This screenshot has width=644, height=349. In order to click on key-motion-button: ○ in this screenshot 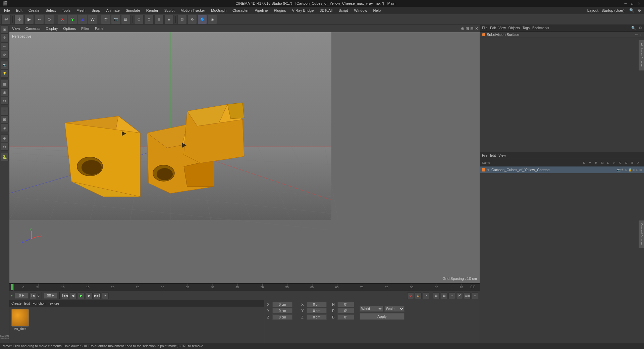, I will do `click(452, 296)`.